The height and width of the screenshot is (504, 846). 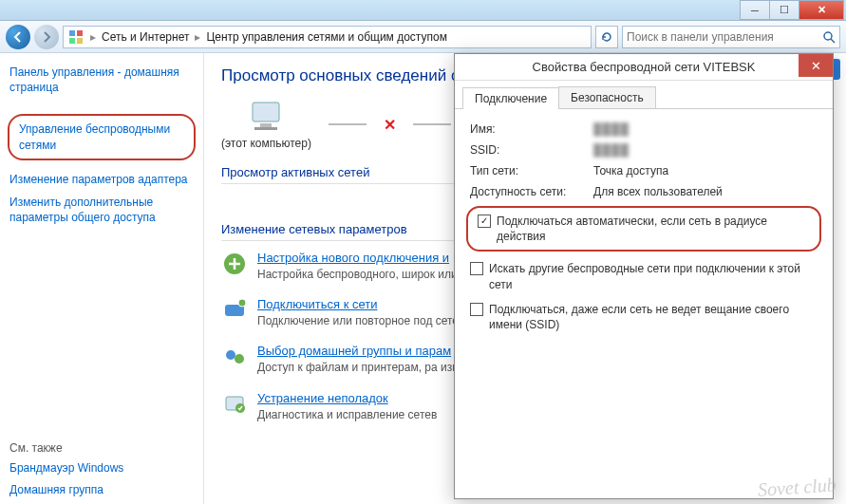 What do you see at coordinates (102, 80) in the screenshot?
I see `sidebar-home-link: Панель управления - домашняя страница` at bounding box center [102, 80].